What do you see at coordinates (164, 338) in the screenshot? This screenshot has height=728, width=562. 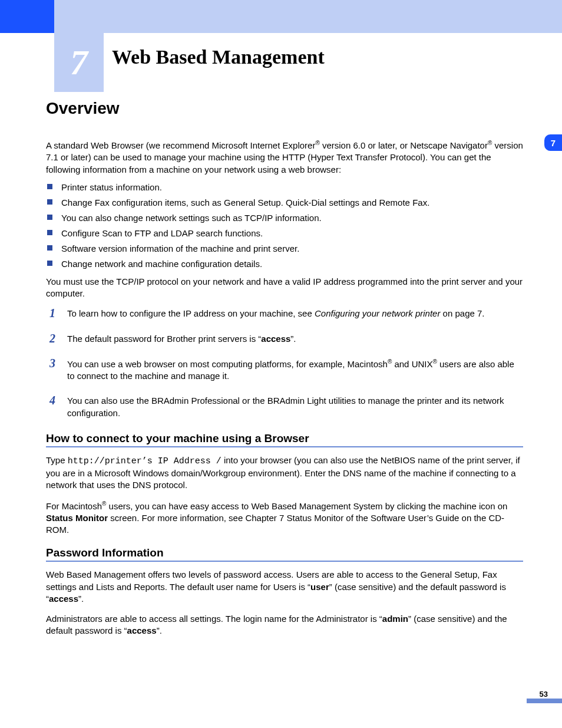 I see `text: The default password for Brother print s…` at bounding box center [164, 338].